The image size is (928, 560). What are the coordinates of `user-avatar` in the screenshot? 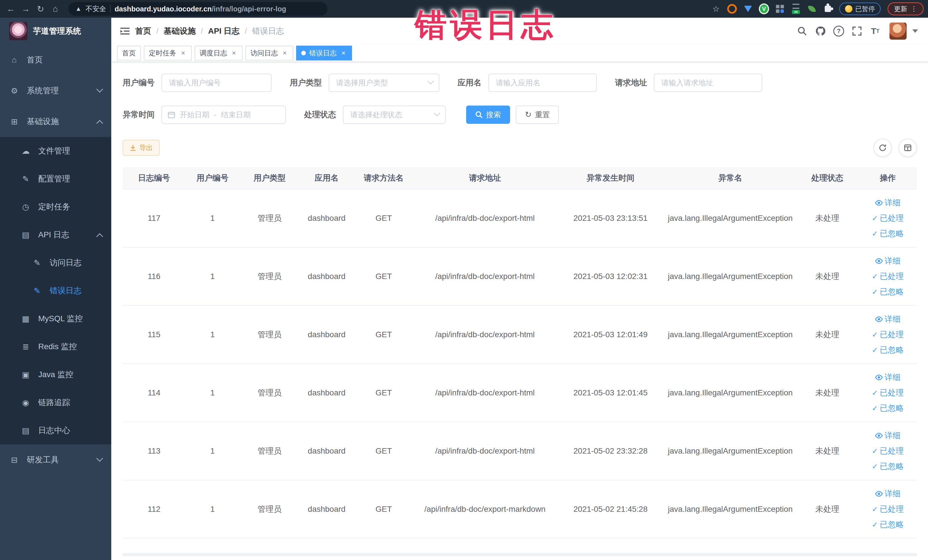 It's located at (898, 31).